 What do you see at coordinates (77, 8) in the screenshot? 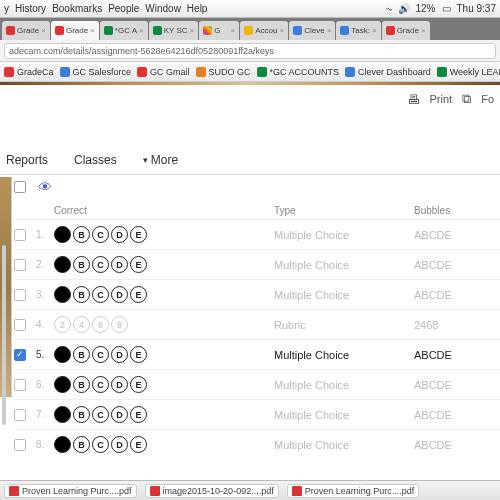
I see `menu-bookmarks: Bookmarks` at bounding box center [77, 8].